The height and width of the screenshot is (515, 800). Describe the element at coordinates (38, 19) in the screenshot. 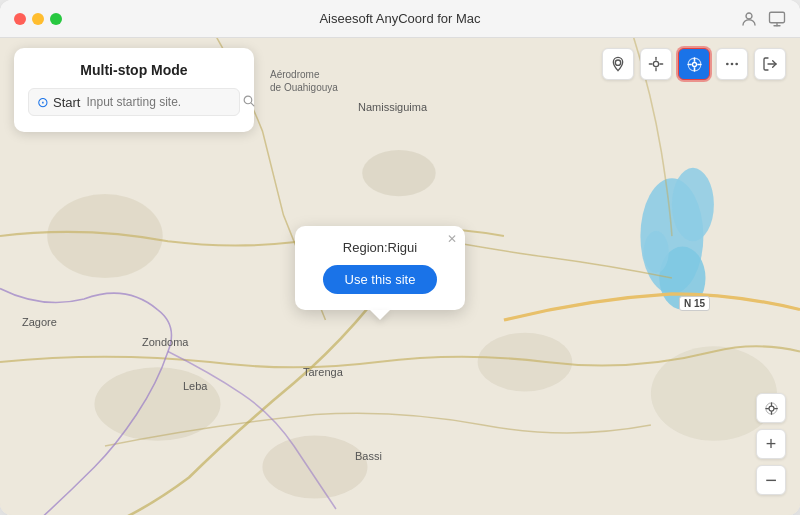

I see `minimize-button` at that location.